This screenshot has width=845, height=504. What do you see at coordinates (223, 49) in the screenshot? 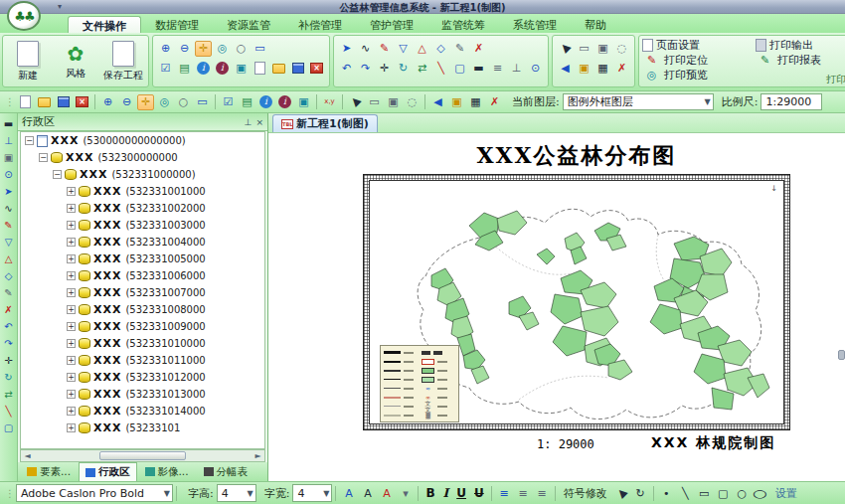
I see `full-extent-icon: ◎` at bounding box center [223, 49].